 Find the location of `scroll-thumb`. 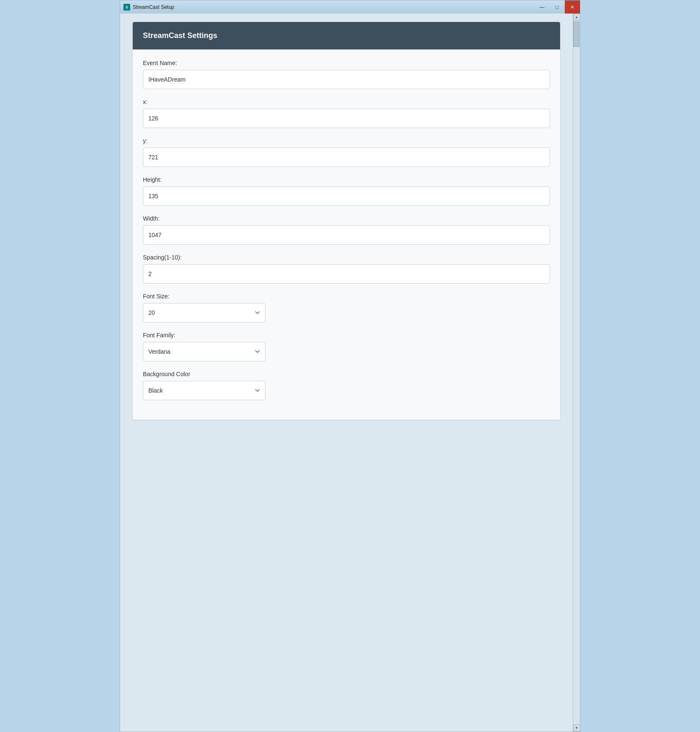

scroll-thumb is located at coordinates (577, 34).